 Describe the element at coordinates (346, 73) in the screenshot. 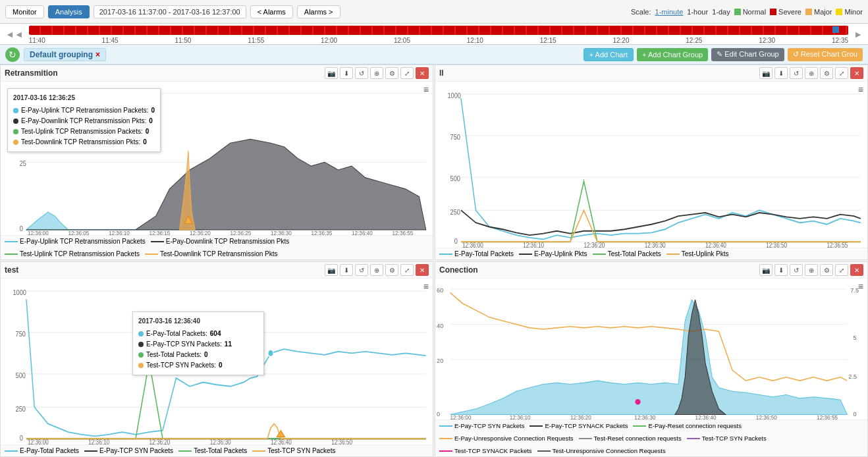

I see `download-icon: ⬇` at that location.